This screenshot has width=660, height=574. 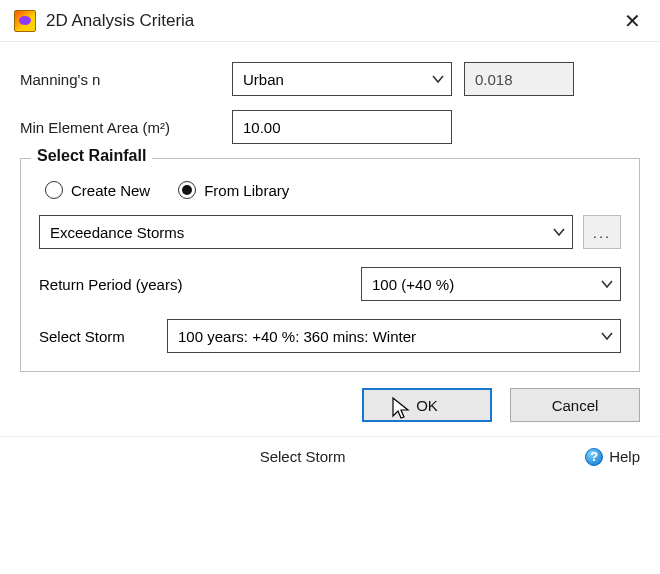 What do you see at coordinates (594, 457) in the screenshot?
I see `help-icon: ?` at bounding box center [594, 457].